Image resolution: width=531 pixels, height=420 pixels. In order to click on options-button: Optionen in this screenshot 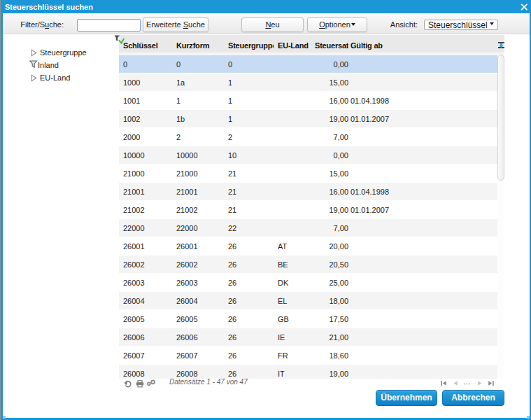, I will do `click(337, 25)`.